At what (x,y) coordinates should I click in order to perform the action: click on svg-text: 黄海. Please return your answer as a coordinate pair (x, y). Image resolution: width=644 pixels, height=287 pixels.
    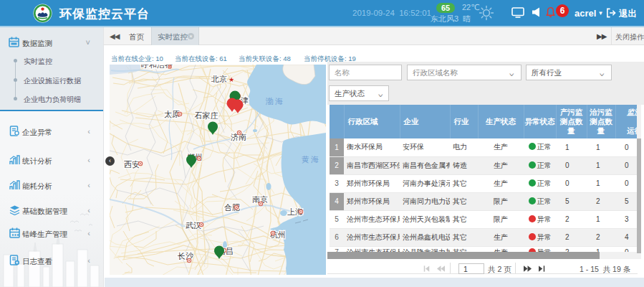
    Looking at the image, I should click on (311, 159).